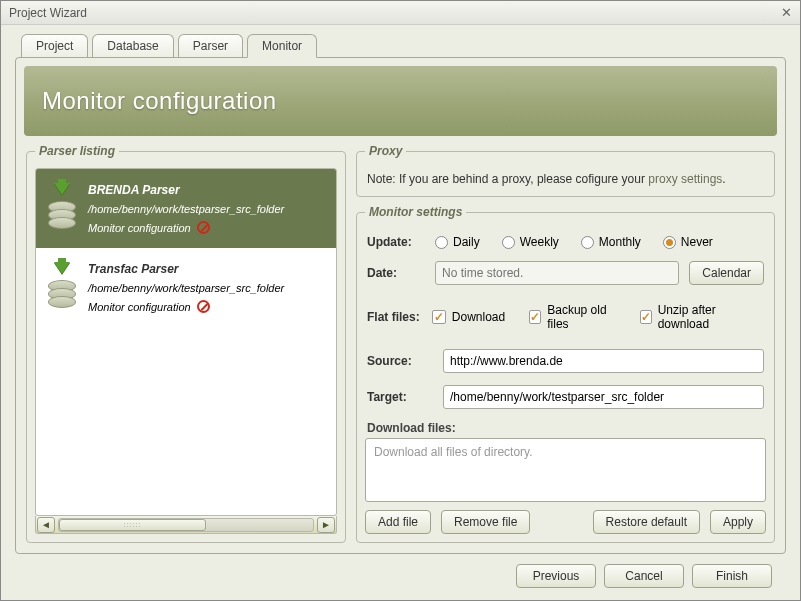 This screenshot has height=601, width=801. Describe the element at coordinates (400, 101) in the screenshot. I see `page-title: Monitor configuration` at that location.